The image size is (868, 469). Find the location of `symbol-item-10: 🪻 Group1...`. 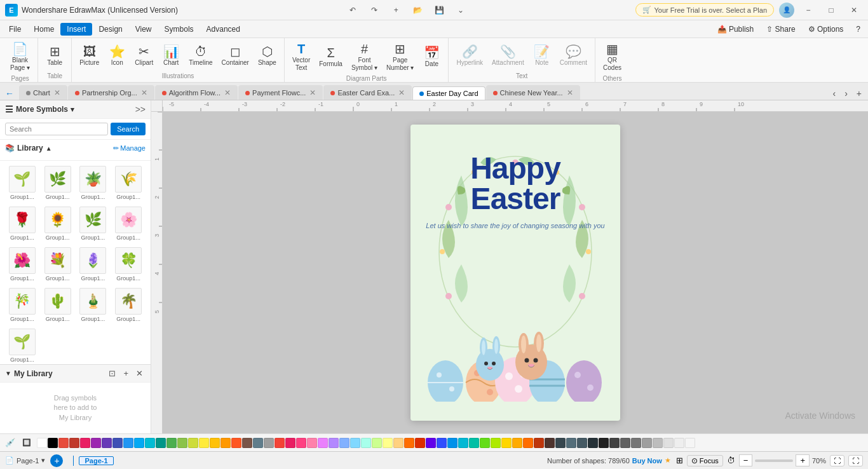

symbol-item-10: 🪻 Group1... is located at coordinates (93, 264).